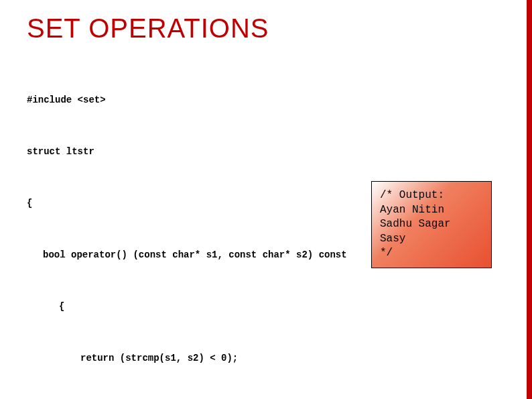 The image size is (532, 399). Describe the element at coordinates (431, 225) in the screenshot. I see `output-box: /* Output: Ayan Nitin Sadhu Sagar Sasy *…` at that location.